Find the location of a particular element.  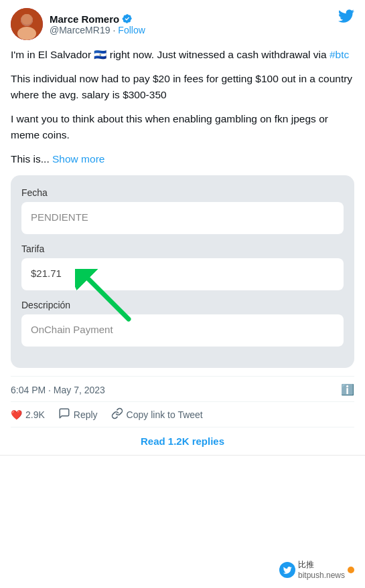

tarifa-arrow-container: Tarifa $21.71 is located at coordinates (182, 267).